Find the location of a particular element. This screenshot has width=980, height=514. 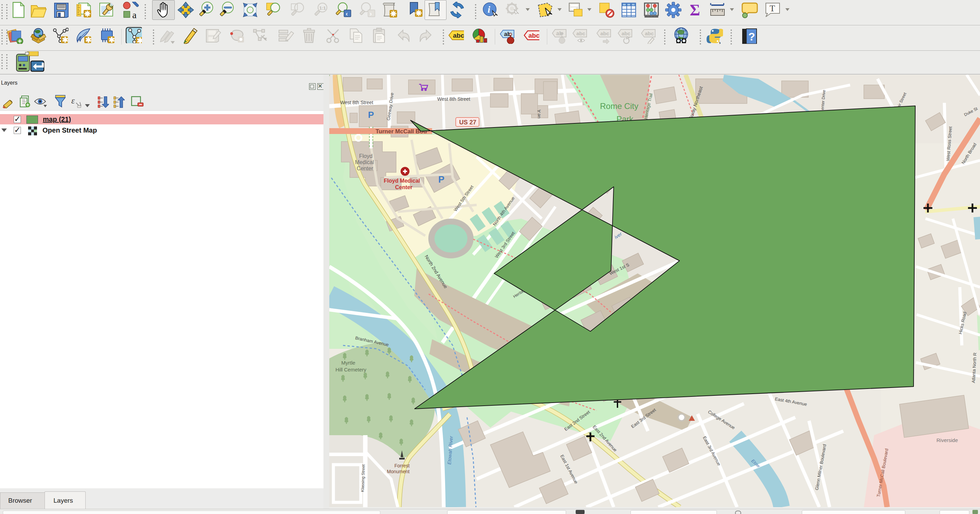

svg-text: 1:1 is located at coordinates (323, 8).